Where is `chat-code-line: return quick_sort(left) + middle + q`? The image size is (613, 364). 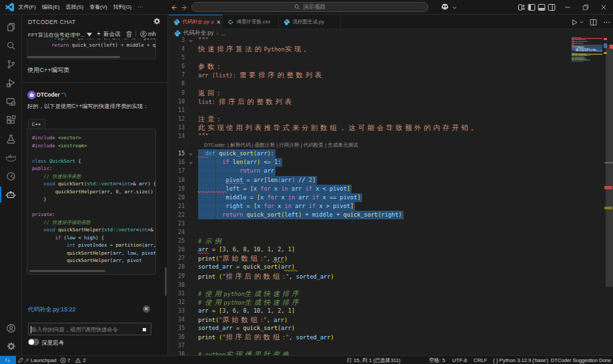
chat-code-line: return quick_sort(left) + middle + q is located at coordinates (93, 45).